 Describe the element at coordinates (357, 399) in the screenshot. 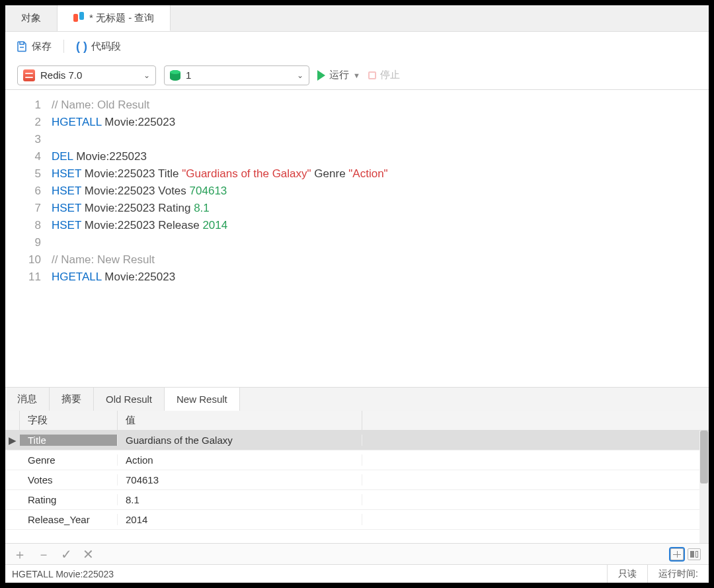

I see `result-tab-bar: 消息摘要Old ResultNew Result` at that location.